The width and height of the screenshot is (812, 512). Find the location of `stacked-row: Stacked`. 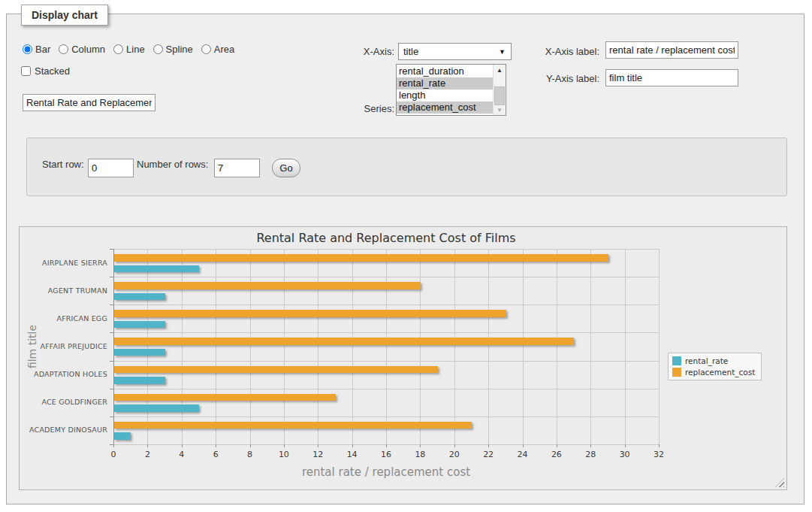

stacked-row: Stacked is located at coordinates (45, 71).